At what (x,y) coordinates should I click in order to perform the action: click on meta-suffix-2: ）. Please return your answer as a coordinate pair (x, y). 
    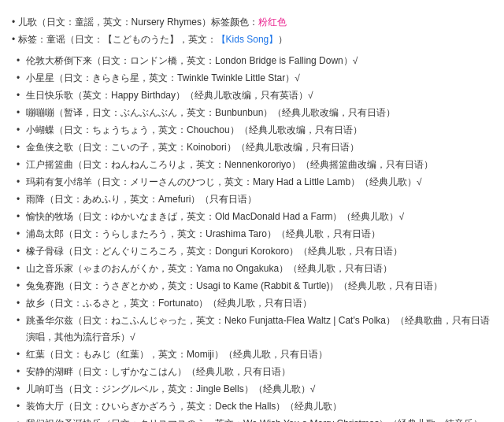
    Looking at the image, I should click on (283, 39).